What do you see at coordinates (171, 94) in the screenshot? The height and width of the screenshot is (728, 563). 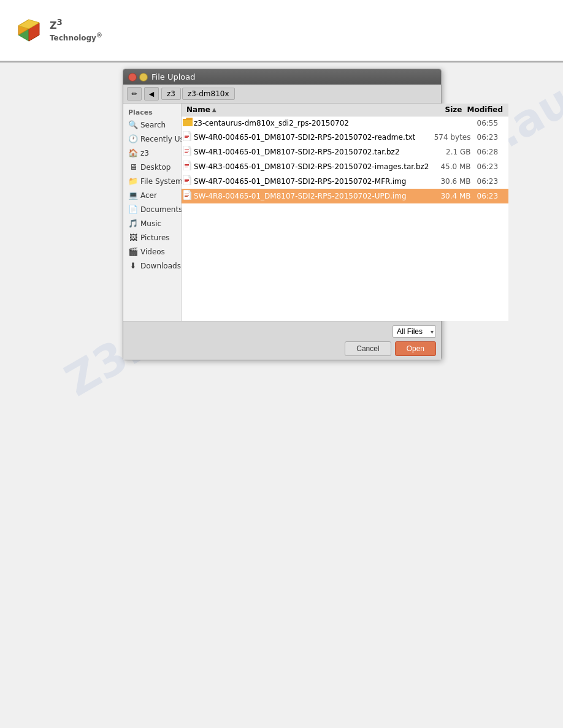 I see `breadcrumb-z3: z3` at bounding box center [171, 94].